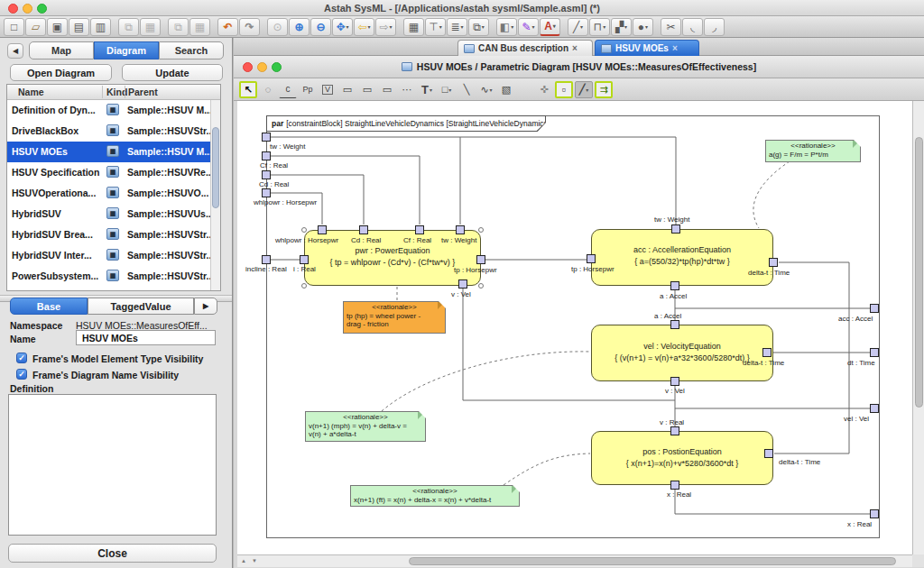 The height and width of the screenshot is (568, 924). What do you see at coordinates (61, 50) in the screenshot?
I see `tab-map: Map` at bounding box center [61, 50].